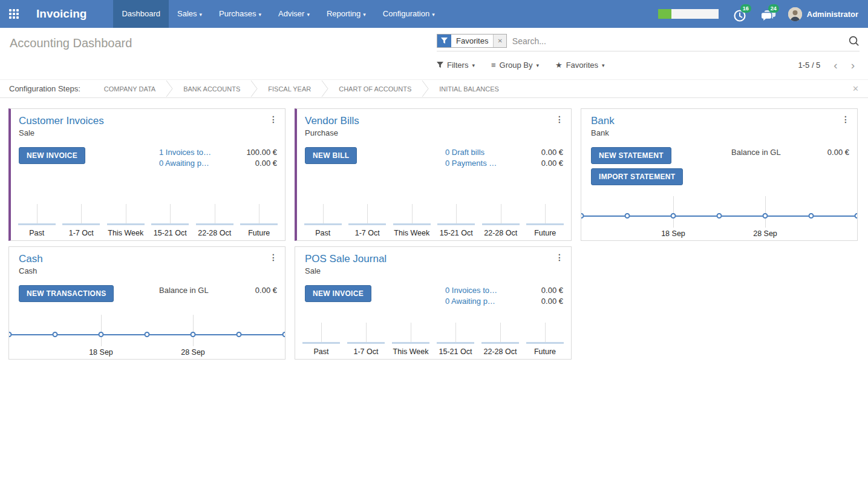  I want to click on step-bank-accounts: BANK ACCOUNTS, so click(212, 89).